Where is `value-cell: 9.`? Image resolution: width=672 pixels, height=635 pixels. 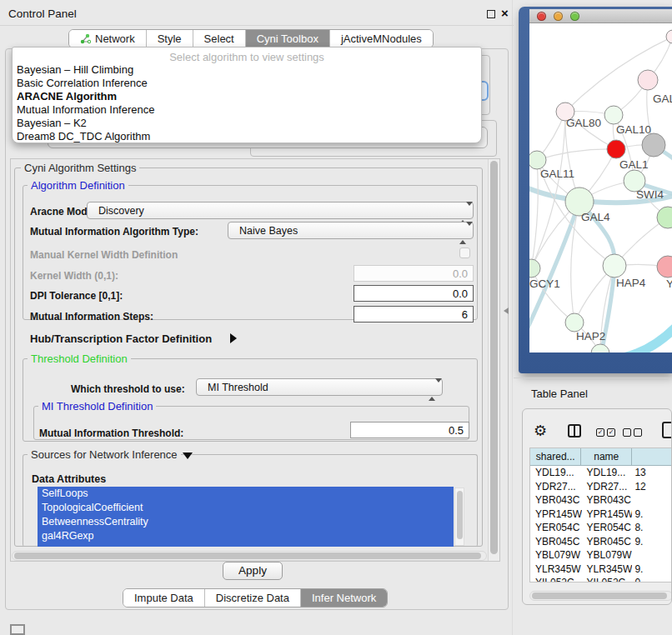 value-cell: 9. is located at coordinates (652, 542).